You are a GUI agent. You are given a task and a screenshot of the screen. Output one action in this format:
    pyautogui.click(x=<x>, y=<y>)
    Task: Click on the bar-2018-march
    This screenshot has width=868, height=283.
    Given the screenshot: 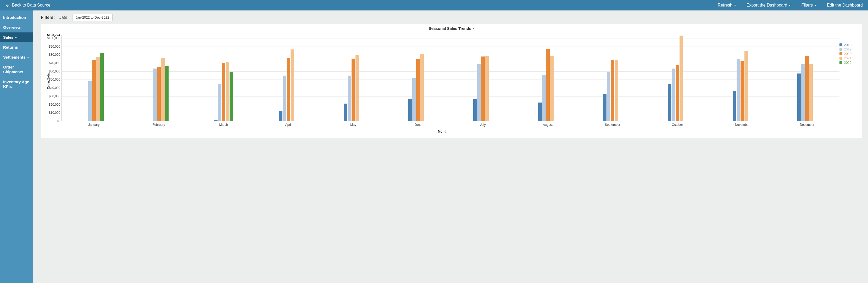 What is the action you would take?
    pyautogui.click(x=216, y=120)
    